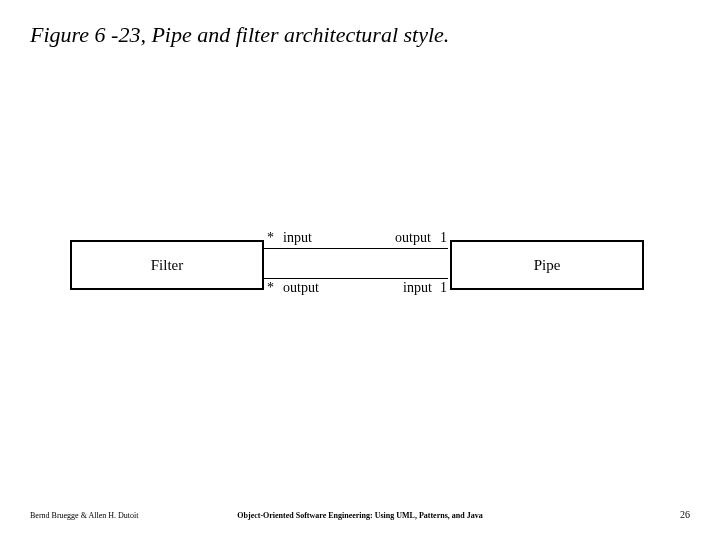  Describe the element at coordinates (444, 238) in the screenshot. I see `assoc-top-right-mult: 1` at that location.